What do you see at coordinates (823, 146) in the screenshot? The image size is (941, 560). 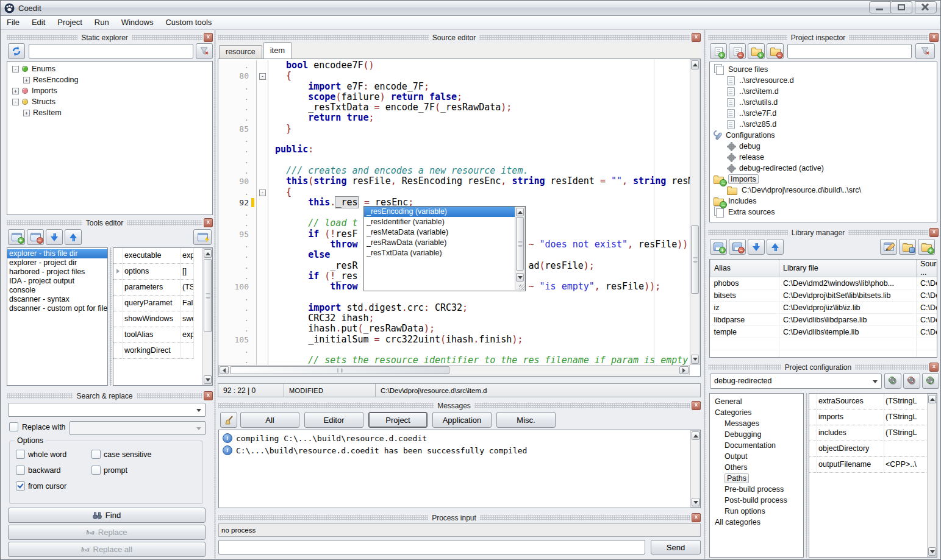 I see `tree-item: debug` at bounding box center [823, 146].